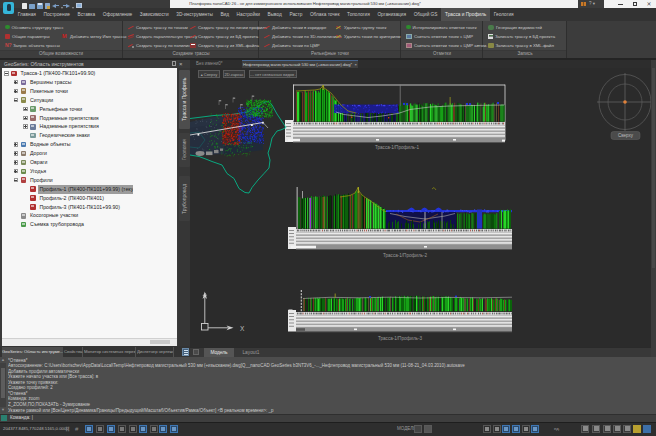 The height and width of the screenshot is (436, 656). I want to click on svg-text: X, so click(242, 328).